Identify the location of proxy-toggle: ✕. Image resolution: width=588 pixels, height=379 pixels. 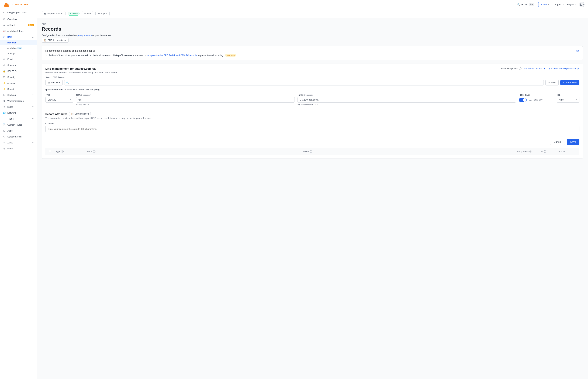
(523, 100).